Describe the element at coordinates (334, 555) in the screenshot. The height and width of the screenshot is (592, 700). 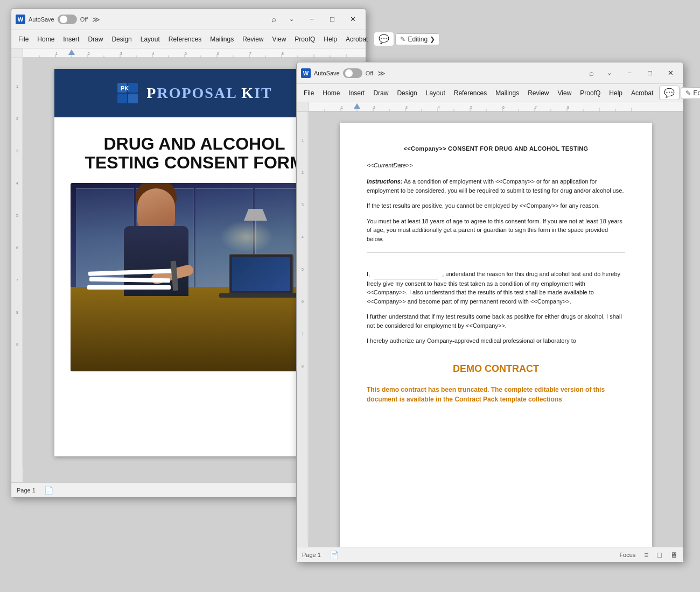
I see `page-layout-icon-2: 📄` at that location.